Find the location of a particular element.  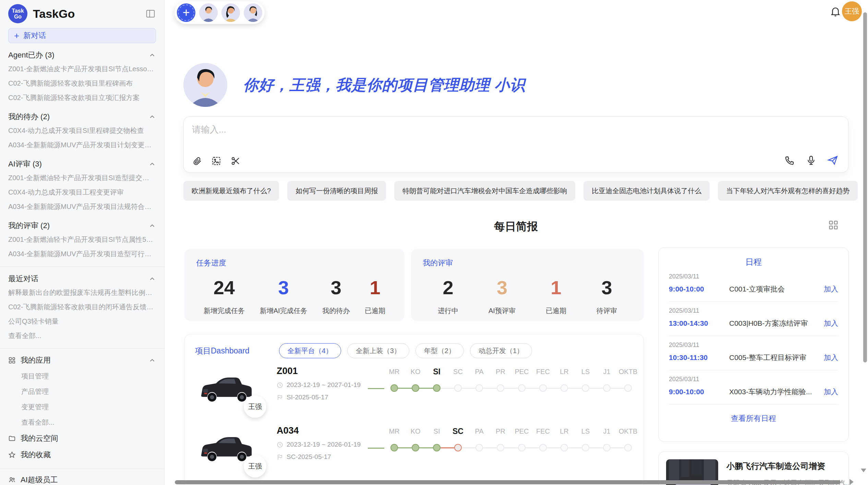

send-icon is located at coordinates (833, 160).